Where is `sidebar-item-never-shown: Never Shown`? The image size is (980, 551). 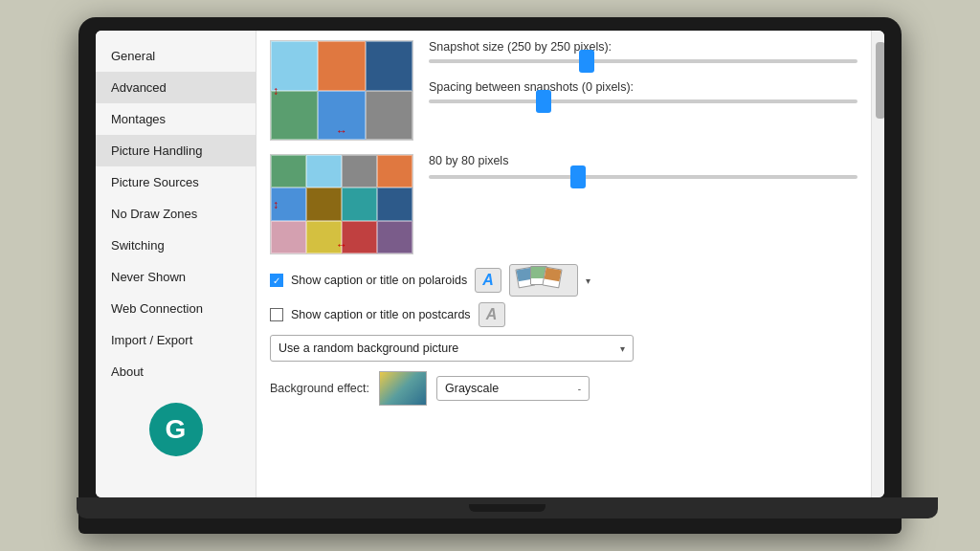 sidebar-item-never-shown: Never Shown is located at coordinates (176, 277).